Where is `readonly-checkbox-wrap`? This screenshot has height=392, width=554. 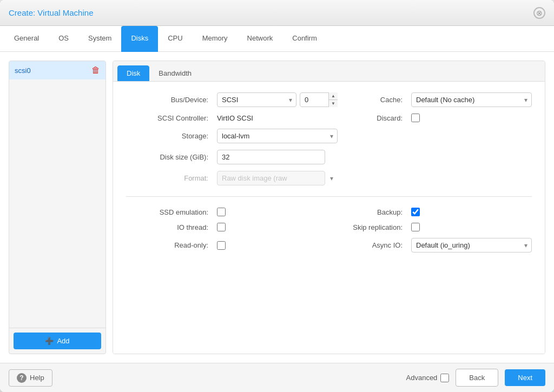 readonly-checkbox-wrap is located at coordinates (277, 245).